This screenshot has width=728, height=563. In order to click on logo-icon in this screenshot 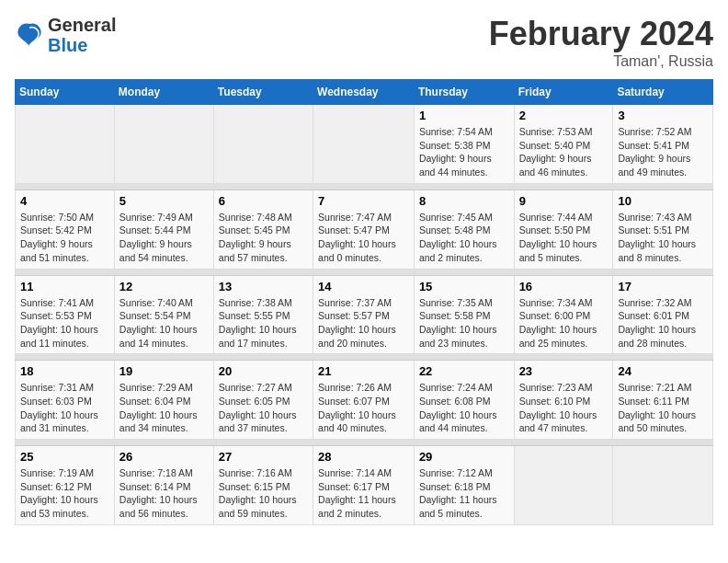, I will do `click(29, 35)`.